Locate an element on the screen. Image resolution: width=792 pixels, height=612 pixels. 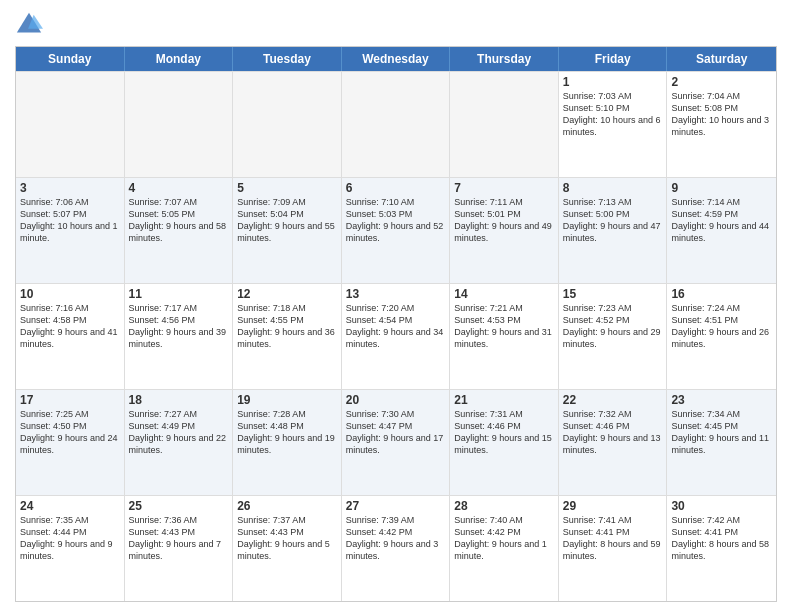
day-info: Sunrise: 7:18 AM Sunset: 4:55 PM Dayligh… is located at coordinates (287, 326).